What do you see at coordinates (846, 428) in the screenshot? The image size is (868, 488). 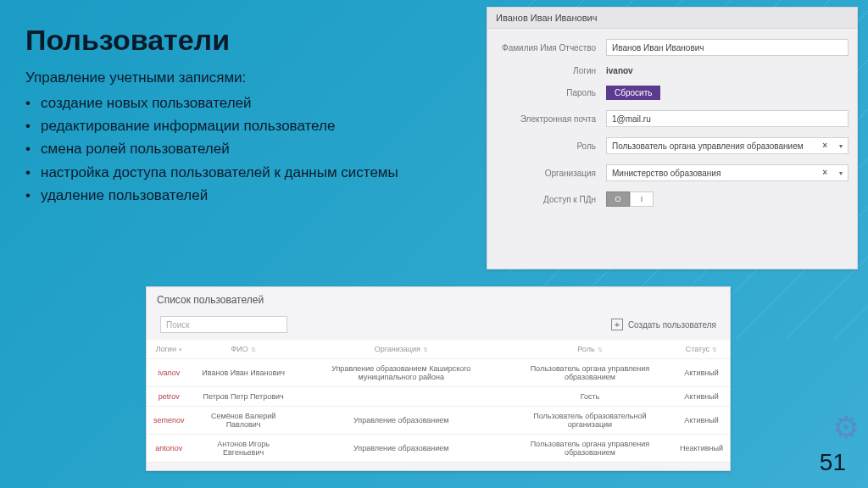 I see `gear-icon: ⚙` at bounding box center [846, 428].